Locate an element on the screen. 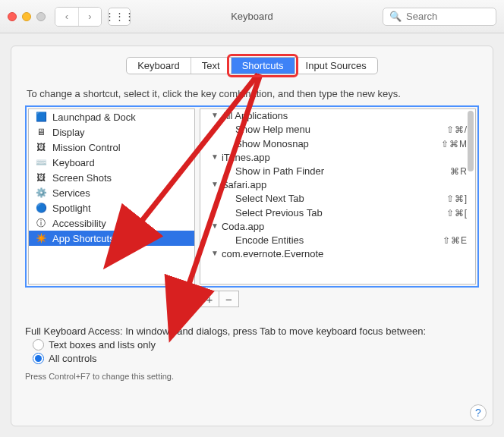 The width and height of the screenshot is (504, 437). scrollbar is located at coordinates (471, 196).